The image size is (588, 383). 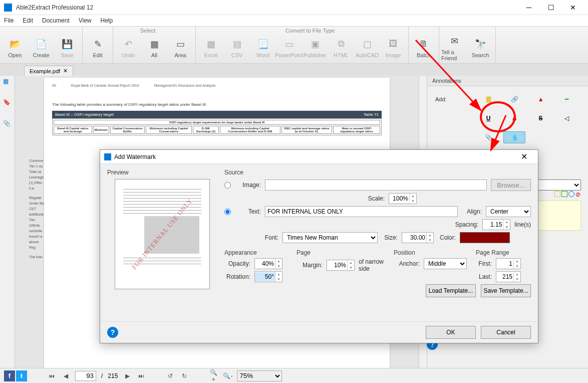 I want to click on shape-circle-icon, so click(x=571, y=194).